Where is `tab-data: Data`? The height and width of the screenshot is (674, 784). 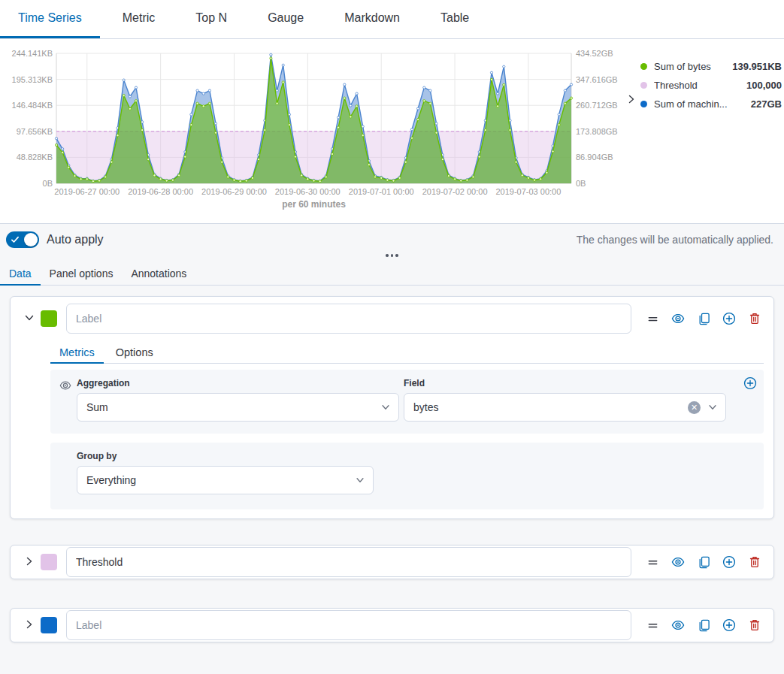 tab-data: Data is located at coordinates (20, 274).